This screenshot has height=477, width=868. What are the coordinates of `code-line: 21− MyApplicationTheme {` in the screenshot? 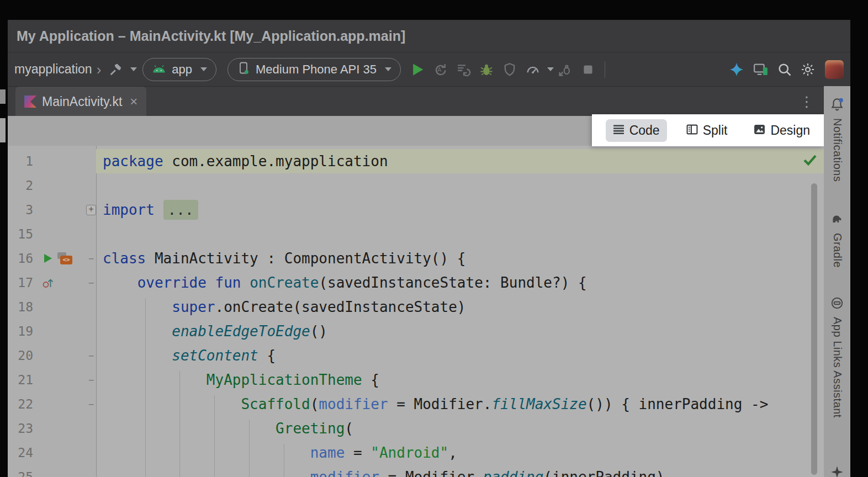 It's located at (416, 380).